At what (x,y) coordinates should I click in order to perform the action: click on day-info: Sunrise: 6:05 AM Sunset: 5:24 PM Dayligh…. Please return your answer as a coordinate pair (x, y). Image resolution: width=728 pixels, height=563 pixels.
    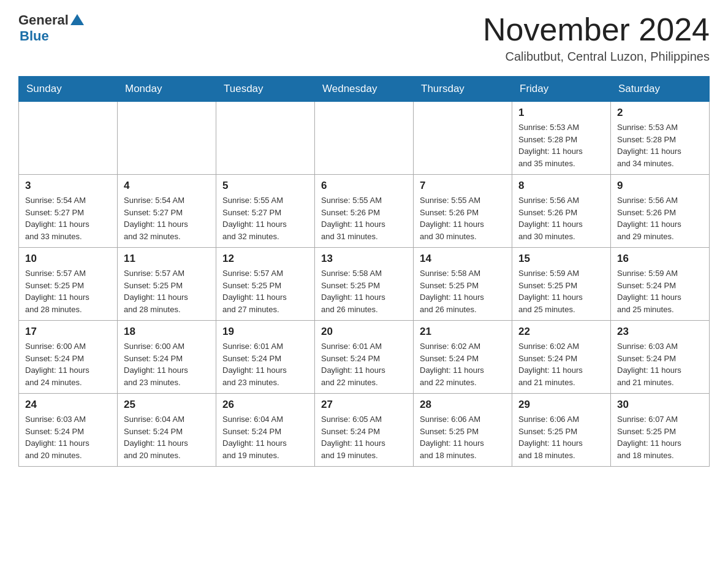
    Looking at the image, I should click on (364, 437).